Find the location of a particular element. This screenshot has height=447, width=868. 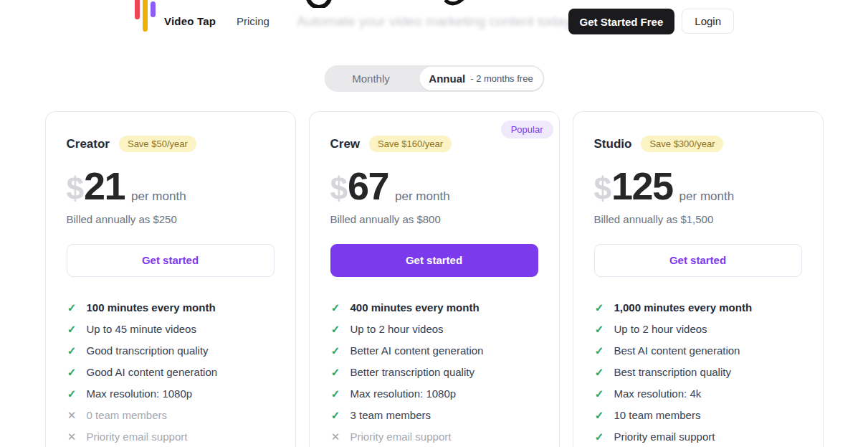

brand-name: Video Tap is located at coordinates (190, 22).